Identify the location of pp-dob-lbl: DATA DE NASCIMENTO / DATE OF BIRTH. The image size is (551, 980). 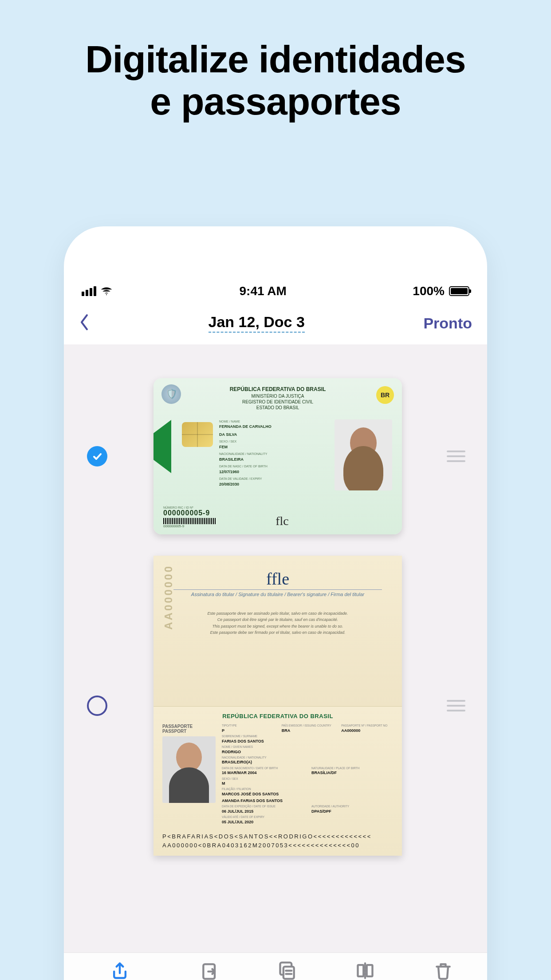
(263, 769).